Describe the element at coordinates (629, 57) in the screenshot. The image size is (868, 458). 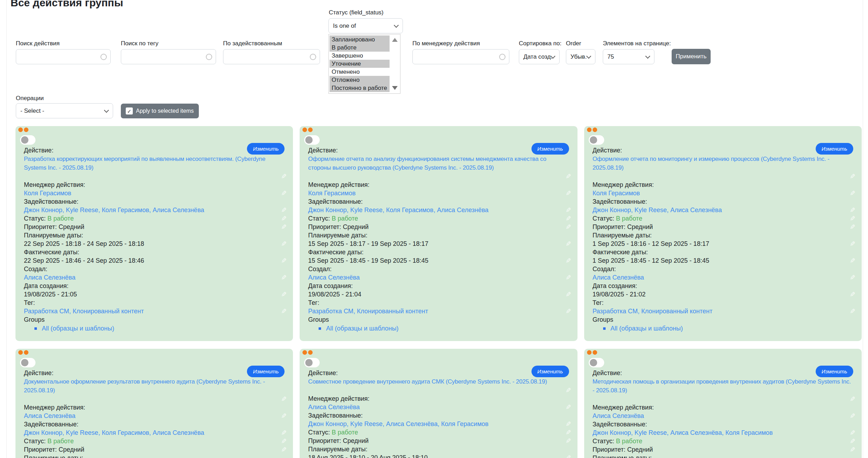
I see `per-page-select: 75` at that location.